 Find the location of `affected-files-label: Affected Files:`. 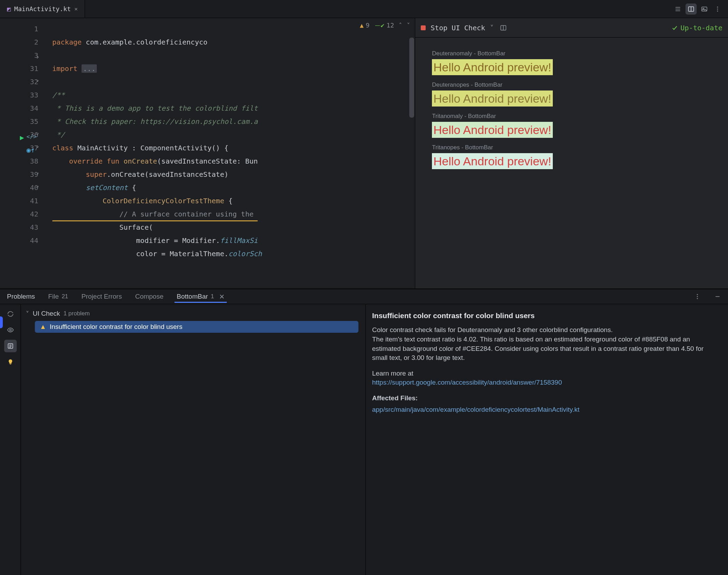

affected-files-label: Affected Files: is located at coordinates (545, 398).